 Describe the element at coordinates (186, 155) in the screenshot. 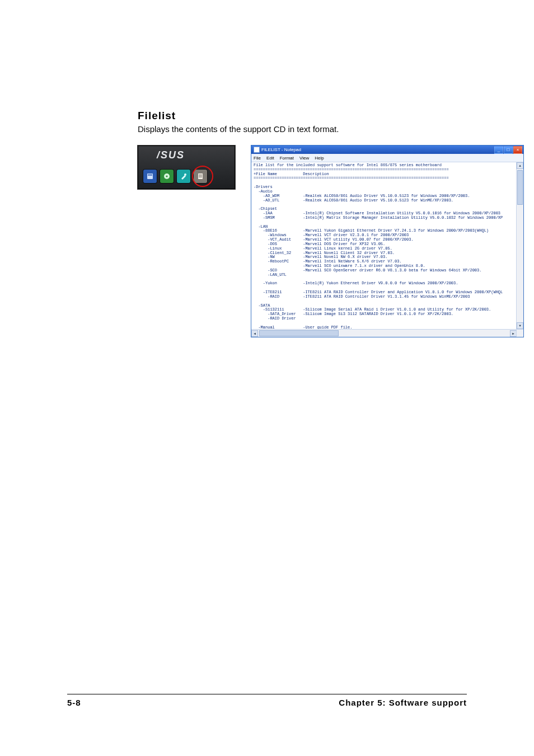

I see `asus-logo-row: /SUS` at that location.